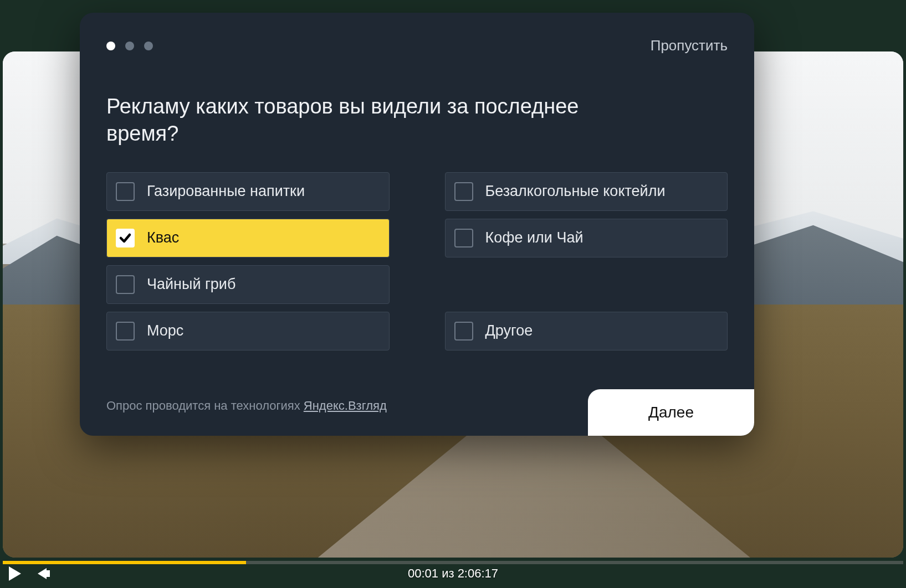  I want to click on modal-header: Пропустить, so click(417, 45).